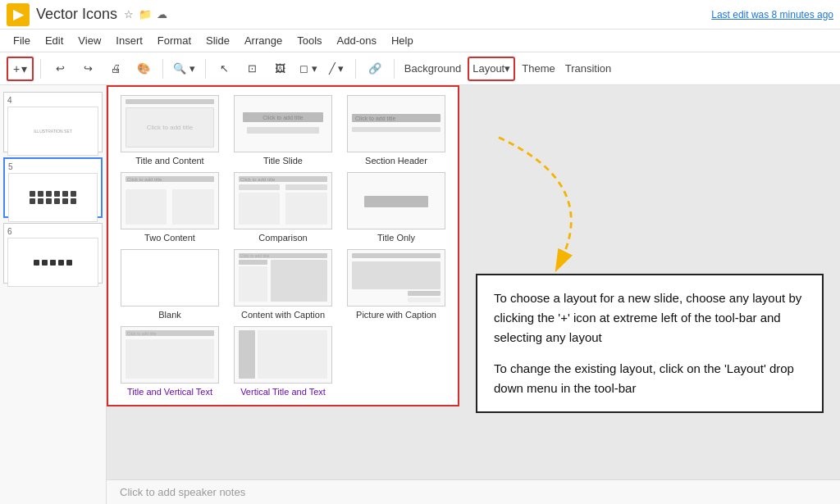  What do you see at coordinates (170, 130) in the screenshot?
I see `layout-item-title-content: Click to add title Title and Content` at bounding box center [170, 130].